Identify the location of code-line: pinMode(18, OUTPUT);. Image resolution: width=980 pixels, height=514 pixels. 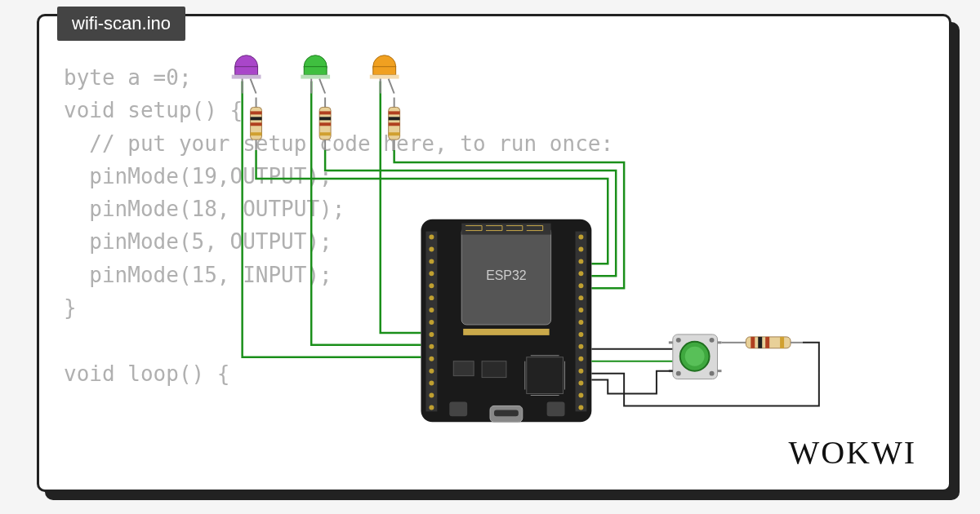
(204, 209).